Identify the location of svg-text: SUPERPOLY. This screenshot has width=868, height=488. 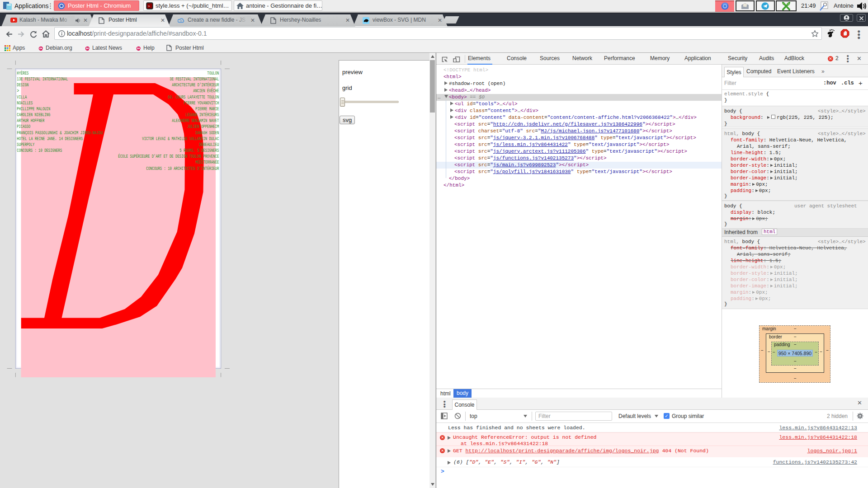
(25, 145).